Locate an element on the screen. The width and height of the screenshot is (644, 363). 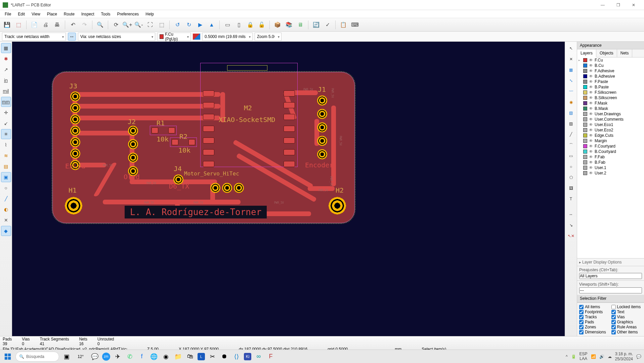
app-explorer-icon: 📁 is located at coordinates (178, 357).